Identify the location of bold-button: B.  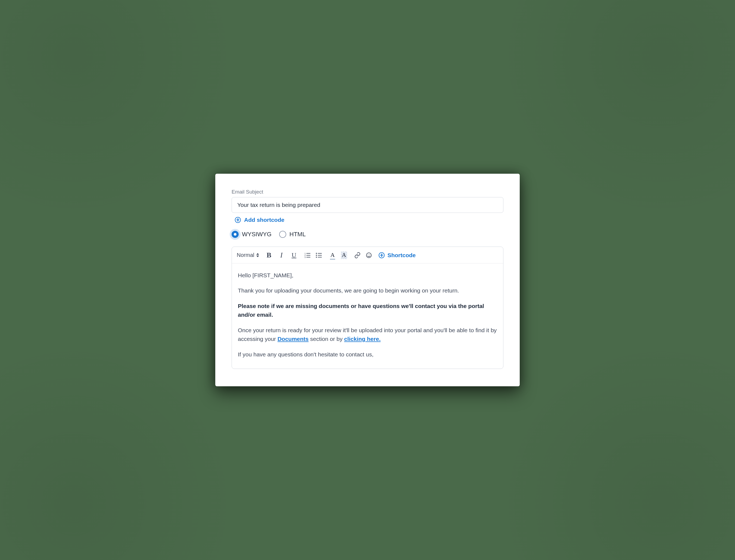
(269, 255).